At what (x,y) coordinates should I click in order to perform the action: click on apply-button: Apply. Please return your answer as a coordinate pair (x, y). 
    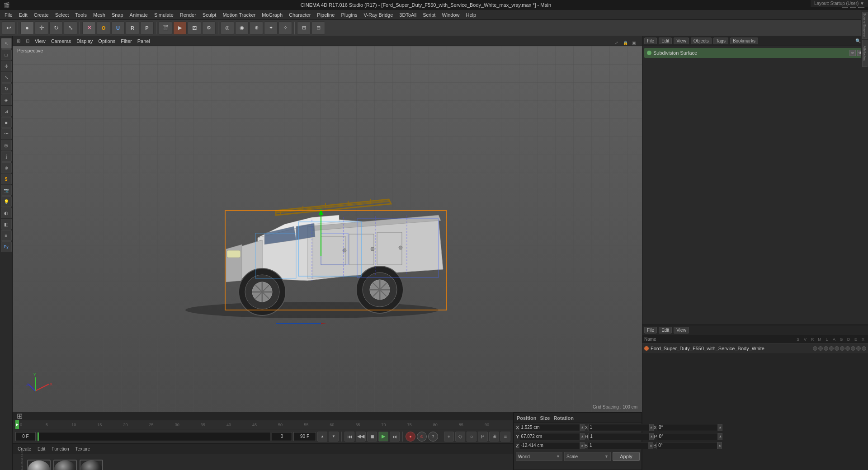
    Looking at the image, I should click on (626, 456).